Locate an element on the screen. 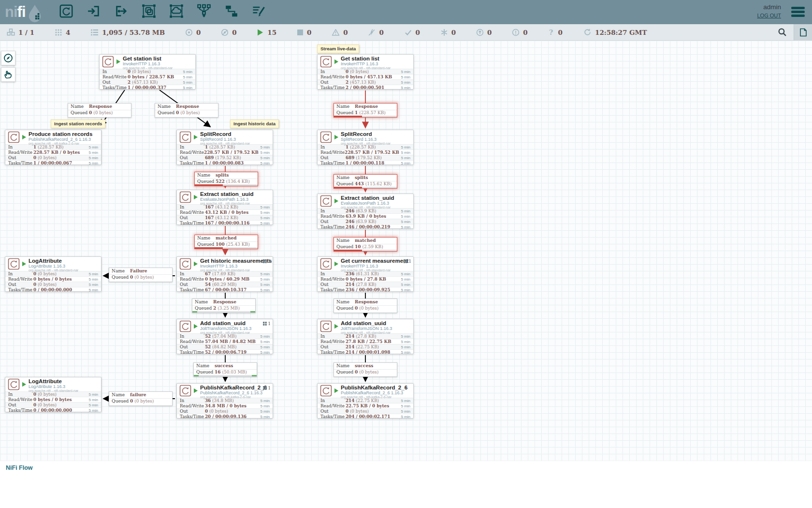 This screenshot has height=508, width=812. refresh-status: 12:58:27 GMT is located at coordinates (616, 32).